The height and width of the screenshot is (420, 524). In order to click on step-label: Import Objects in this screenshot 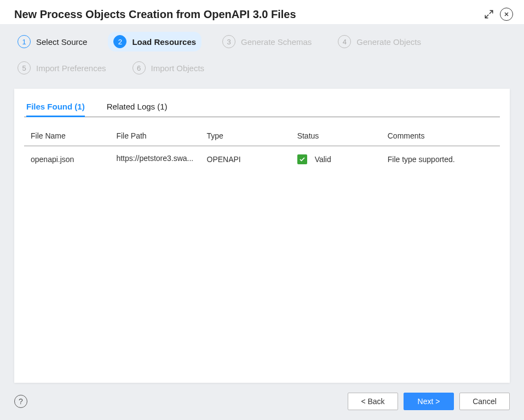, I will do `click(178, 68)`.